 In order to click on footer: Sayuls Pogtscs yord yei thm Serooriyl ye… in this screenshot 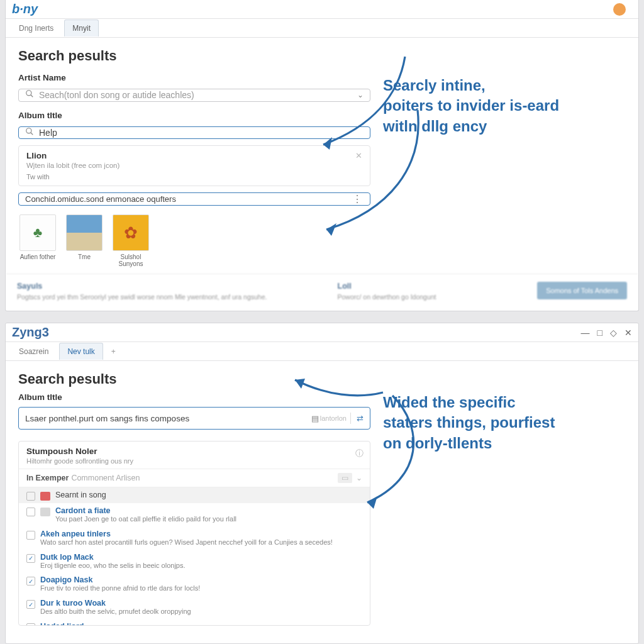, I will do `click(322, 292)`.